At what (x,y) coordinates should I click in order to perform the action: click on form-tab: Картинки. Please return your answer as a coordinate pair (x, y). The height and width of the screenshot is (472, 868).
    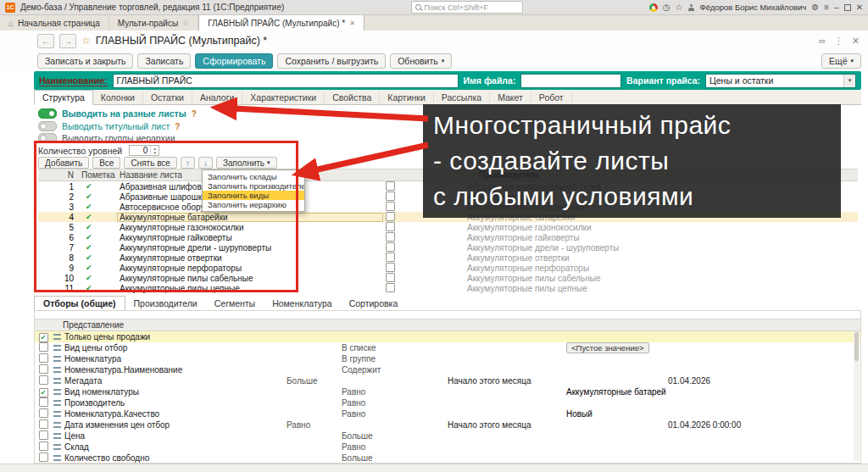
    Looking at the image, I should click on (407, 97).